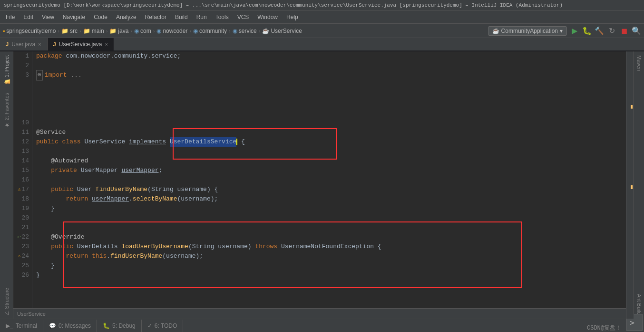 This screenshot has height=332, width=644. What do you see at coordinates (527, 31) in the screenshot?
I see `run-config-selector: ☕ CommunityApplication ▾` at bounding box center [527, 31].